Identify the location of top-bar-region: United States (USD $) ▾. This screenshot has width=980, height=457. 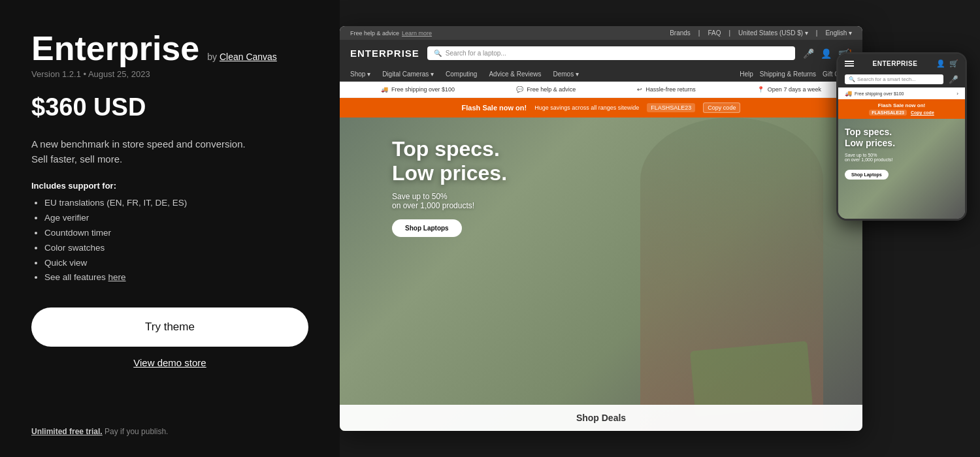
(774, 33).